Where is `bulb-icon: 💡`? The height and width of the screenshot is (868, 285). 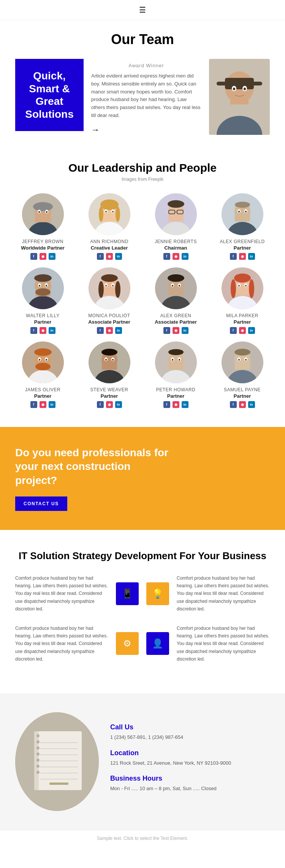
bulb-icon: 💡 is located at coordinates (158, 594).